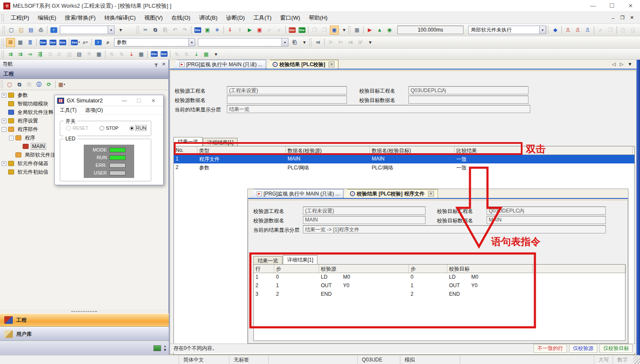 This screenshot has height=364, width=640. Describe the element at coordinates (54, 30) in the screenshot. I see `help-icon: ?` at that location.